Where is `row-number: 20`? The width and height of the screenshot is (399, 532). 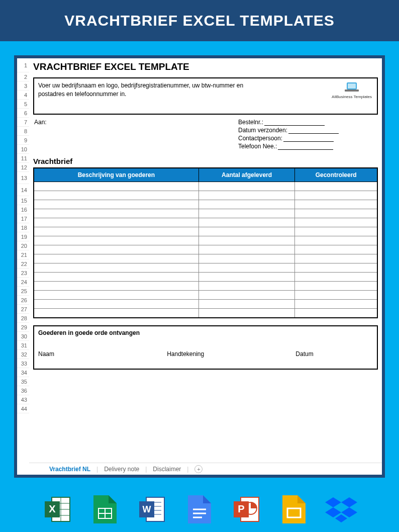
row-number: 20 is located at coordinates (23, 246).